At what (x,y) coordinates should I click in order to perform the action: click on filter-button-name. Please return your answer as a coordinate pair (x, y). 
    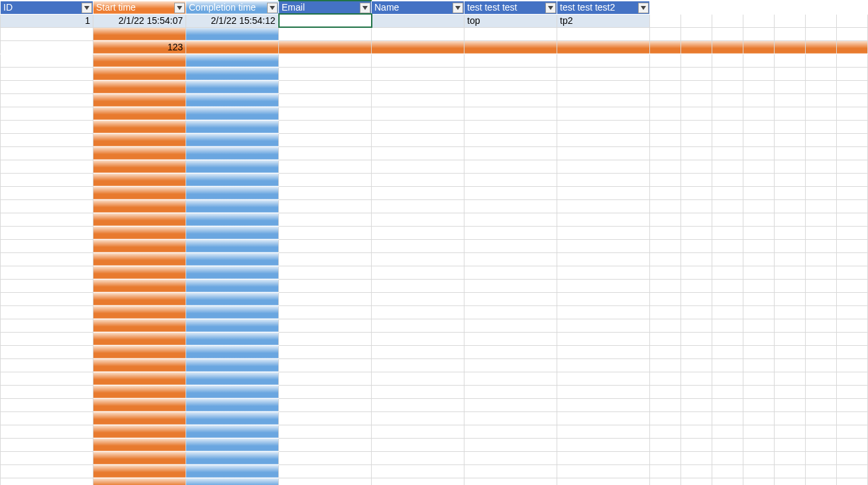
    Looking at the image, I should click on (458, 8).